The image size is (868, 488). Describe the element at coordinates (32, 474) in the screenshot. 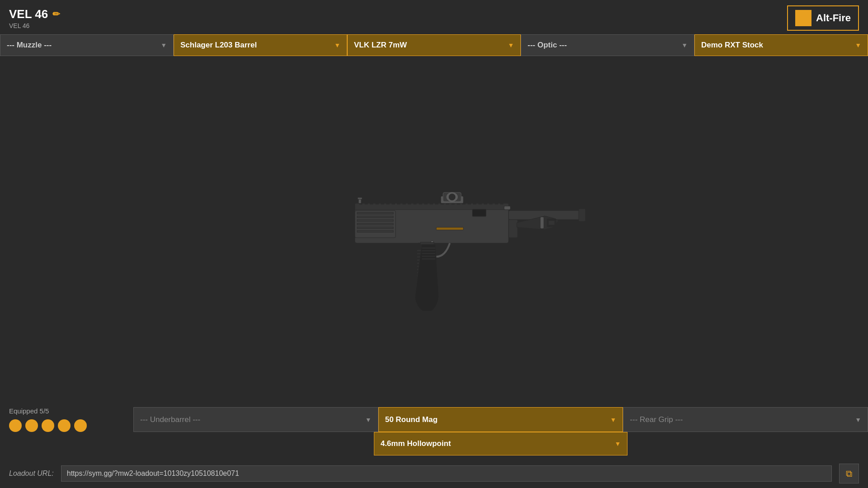

I see `loadout-url-label: Loadout URL:` at that location.